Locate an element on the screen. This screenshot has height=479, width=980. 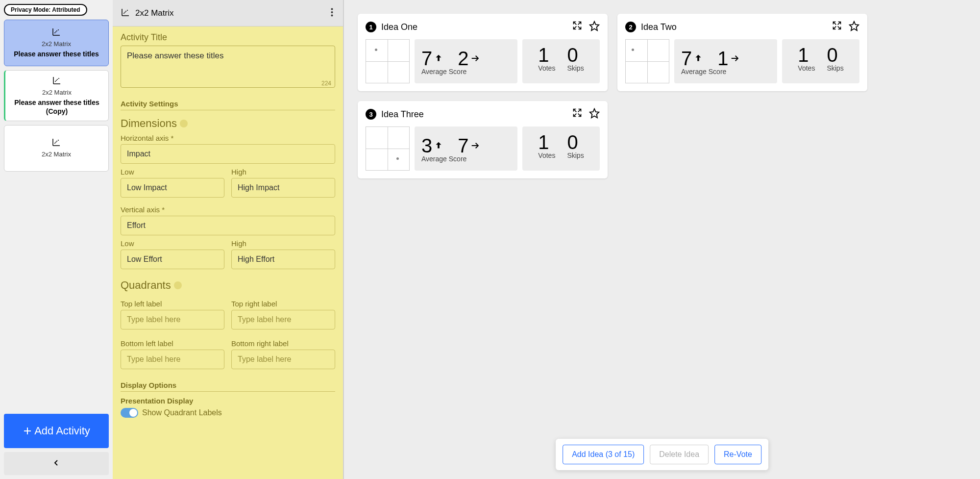
activity-card-2: 2x2 Matrix Please answer these ti­tles (… is located at coordinates (56, 96).